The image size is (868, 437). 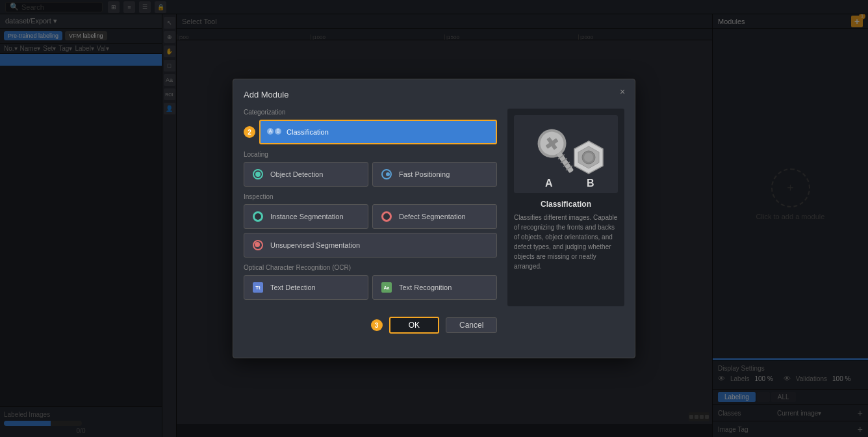 I want to click on fast-positioning-item: Fast Positioning, so click(x=435, y=174).